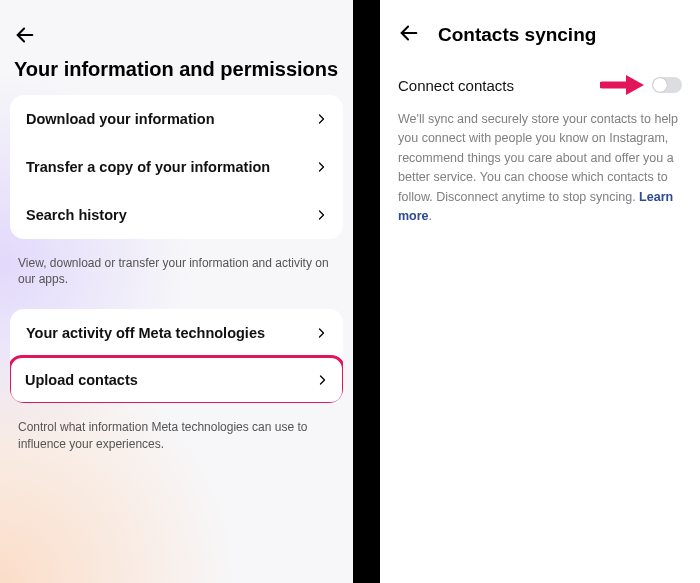  I want to click on toggle-knob, so click(660, 85).